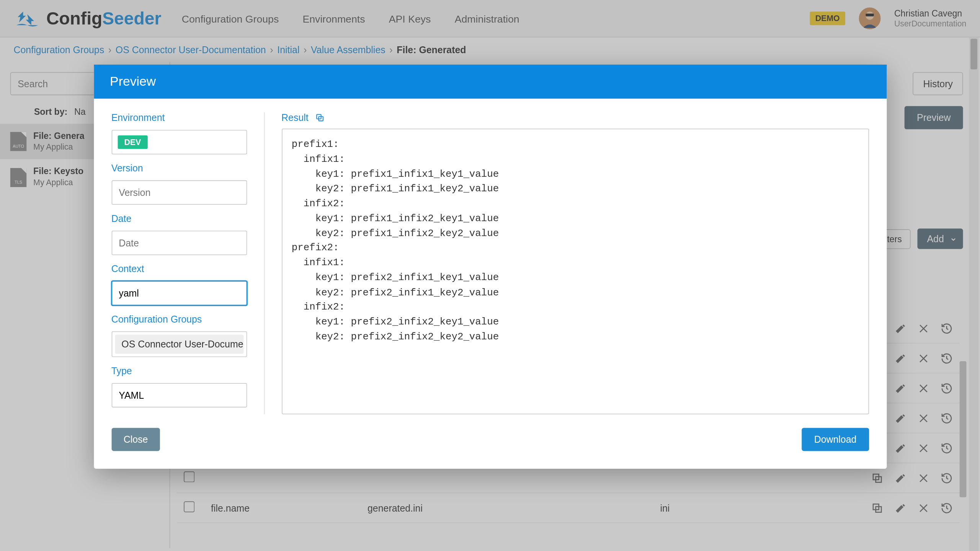  Describe the element at coordinates (179, 344) in the screenshot. I see `cfg-group-chip: OS Connector User-Documen` at that location.